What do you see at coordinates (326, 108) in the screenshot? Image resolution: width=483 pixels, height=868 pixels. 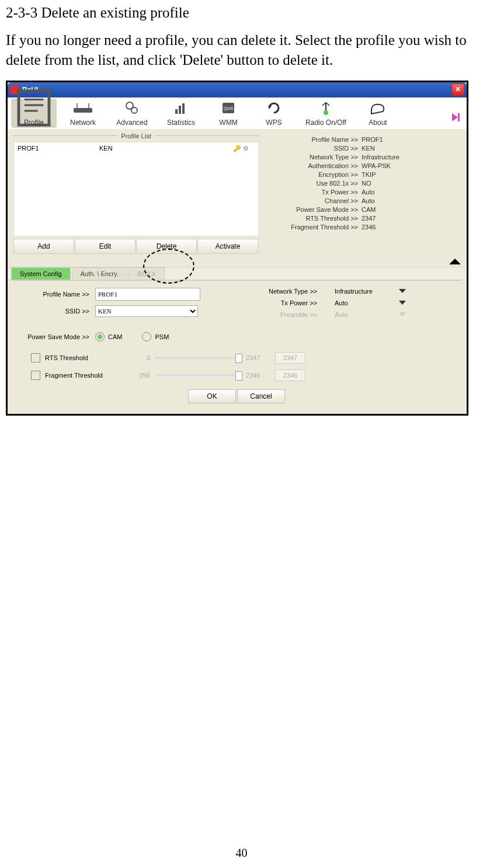 I see `radio-icon` at bounding box center [326, 108].